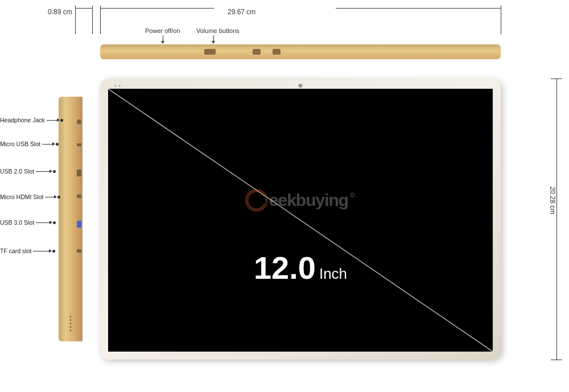 The image size is (569, 392). Describe the element at coordinates (79, 251) in the screenshot. I see `tfcard-port` at that location.